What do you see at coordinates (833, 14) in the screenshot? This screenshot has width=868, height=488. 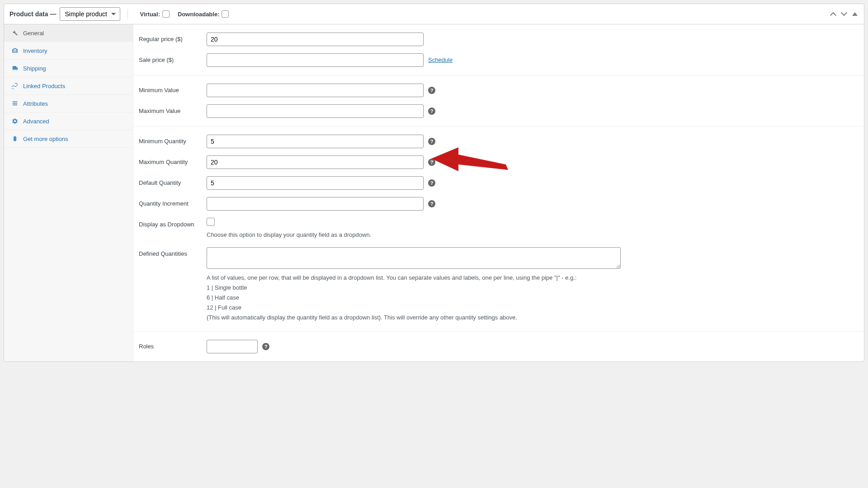 I see `move-up-icon` at bounding box center [833, 14].